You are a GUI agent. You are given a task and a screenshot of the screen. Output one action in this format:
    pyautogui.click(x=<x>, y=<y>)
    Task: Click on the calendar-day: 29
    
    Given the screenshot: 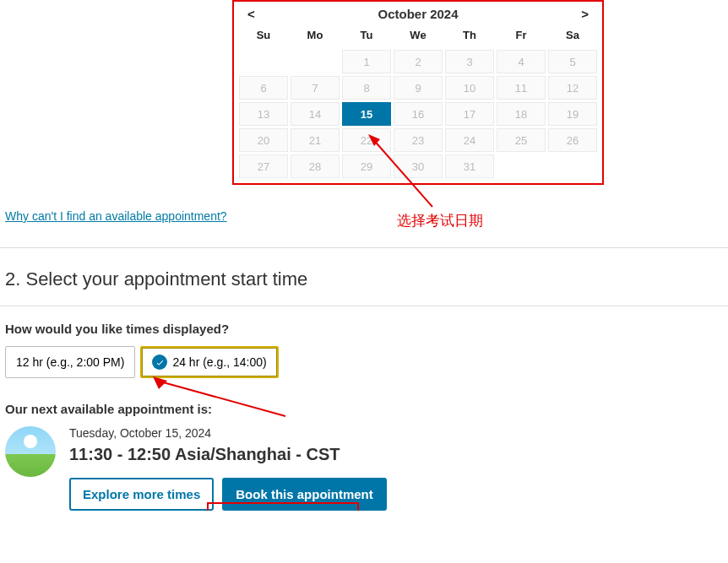 What is the action you would take?
    pyautogui.click(x=367, y=166)
    